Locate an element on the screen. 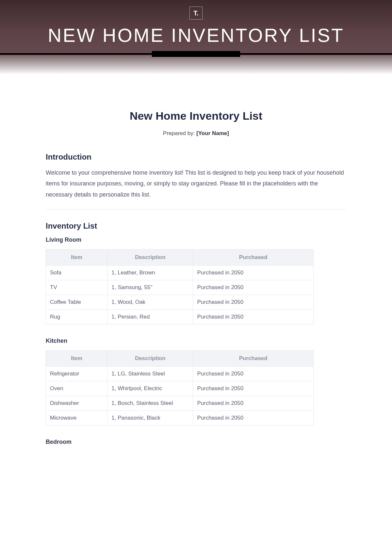  table-row: TV1, Samsung, 55"Purchased in 2050 is located at coordinates (180, 287).